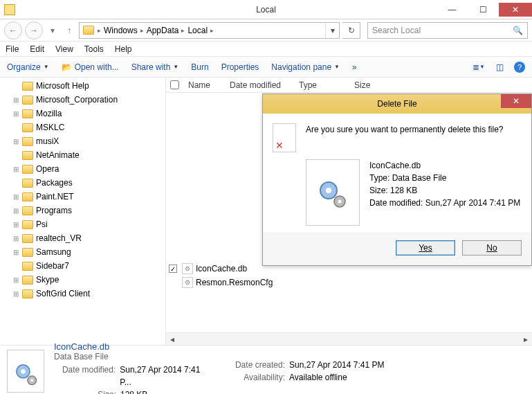 This screenshot has height=394, width=532. I want to click on db-file-icon: ⚙, so click(187, 269).